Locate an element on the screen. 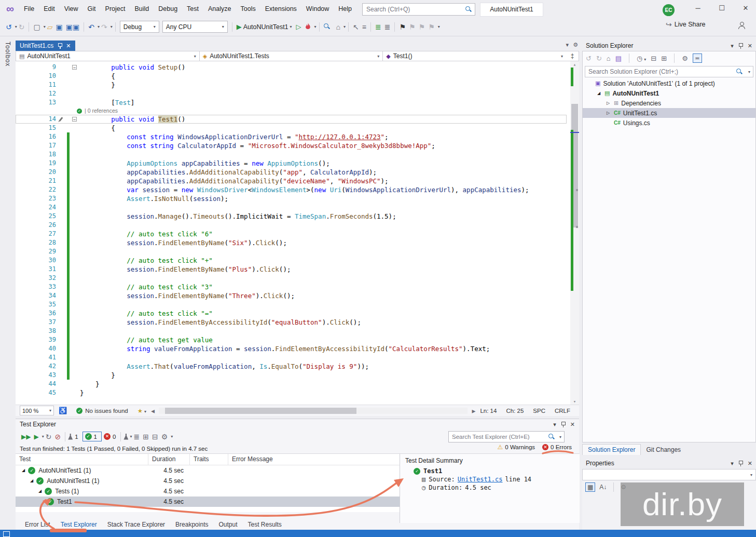 The image size is (756, 537). collapse-all-icon: ⊟ is located at coordinates (155, 437).